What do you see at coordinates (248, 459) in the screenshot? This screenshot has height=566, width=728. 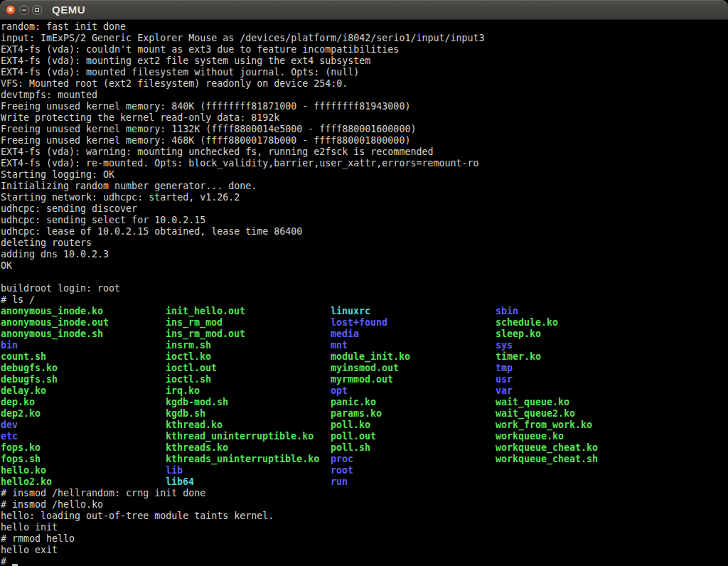 I see `ls-entry: kthreads_uninterruptible.ko` at bounding box center [248, 459].